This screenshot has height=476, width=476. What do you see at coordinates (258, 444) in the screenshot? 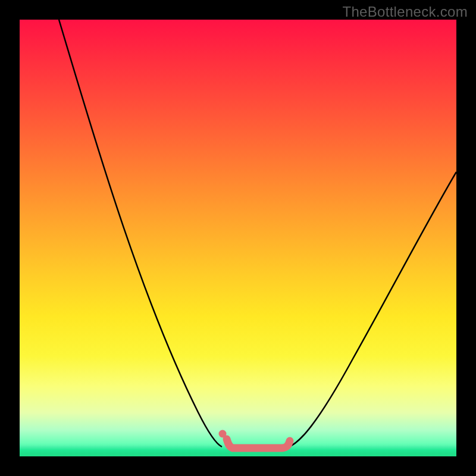
I see `flat-bottom` at bounding box center [258, 444].